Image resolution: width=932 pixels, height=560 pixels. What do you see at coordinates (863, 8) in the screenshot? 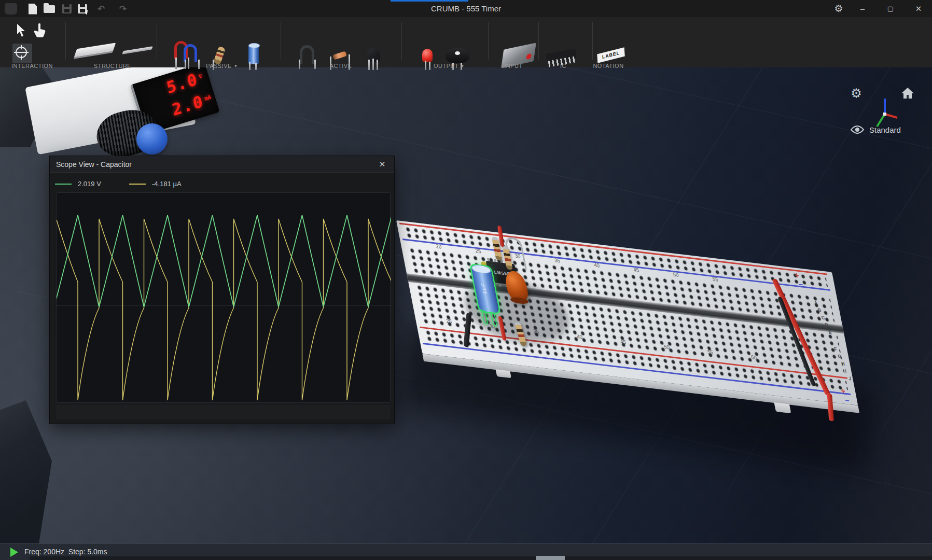
I see `minimize-button: –` at bounding box center [863, 8].